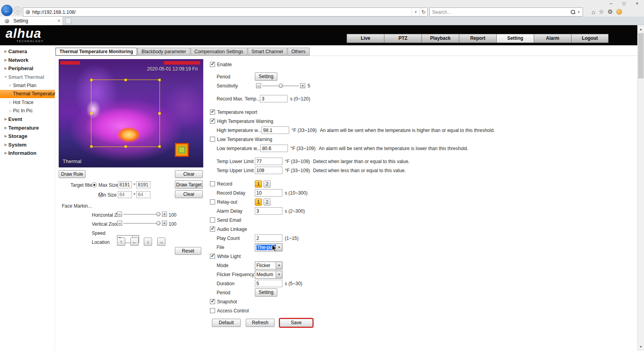 This screenshot has width=644, height=351. What do you see at coordinates (72, 174) in the screenshot?
I see `draw-rule-button: Draw Rule` at bounding box center [72, 174].